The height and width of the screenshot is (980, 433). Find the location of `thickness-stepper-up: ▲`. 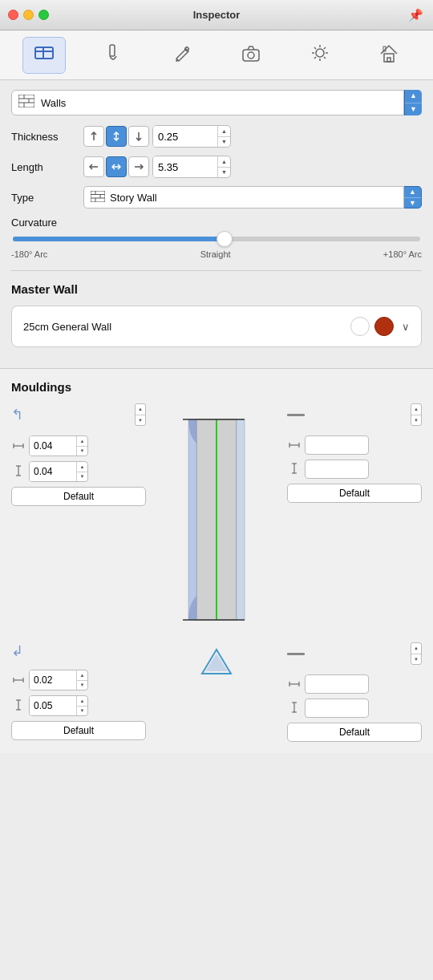

thickness-stepper-up: ▲ is located at coordinates (225, 132).